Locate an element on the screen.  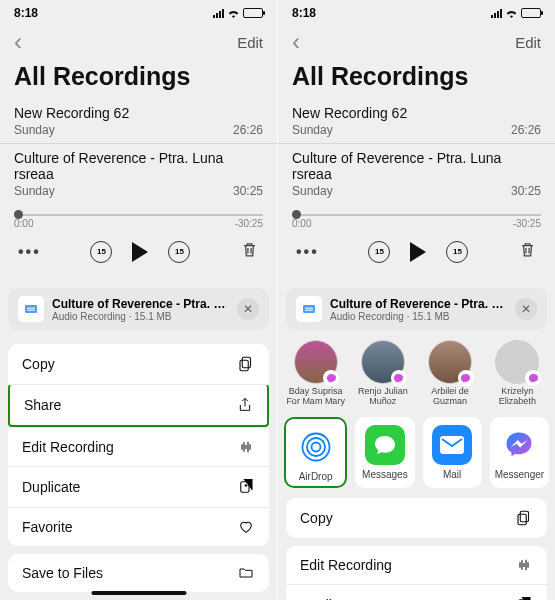
copy-icon is located at coordinates (524, 518).